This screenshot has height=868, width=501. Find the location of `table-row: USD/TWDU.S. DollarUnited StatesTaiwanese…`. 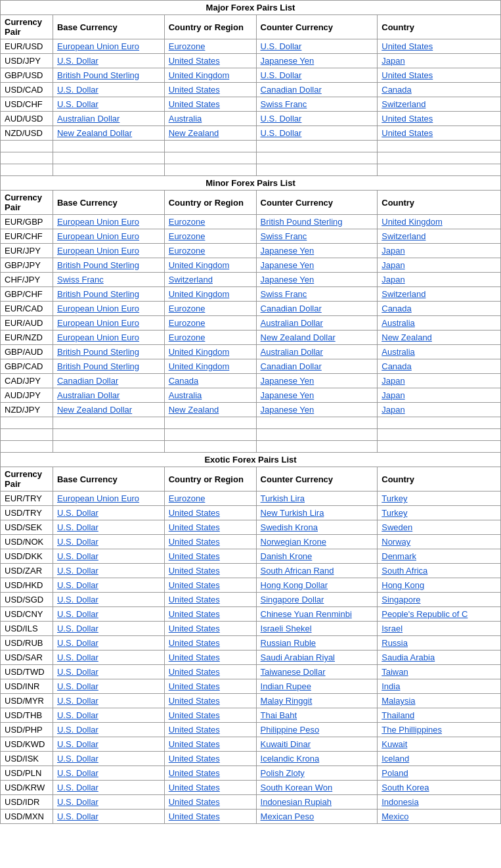

table-row: USD/TWDU.S. DollarUnited StatesTaiwanese… is located at coordinates (251, 672).